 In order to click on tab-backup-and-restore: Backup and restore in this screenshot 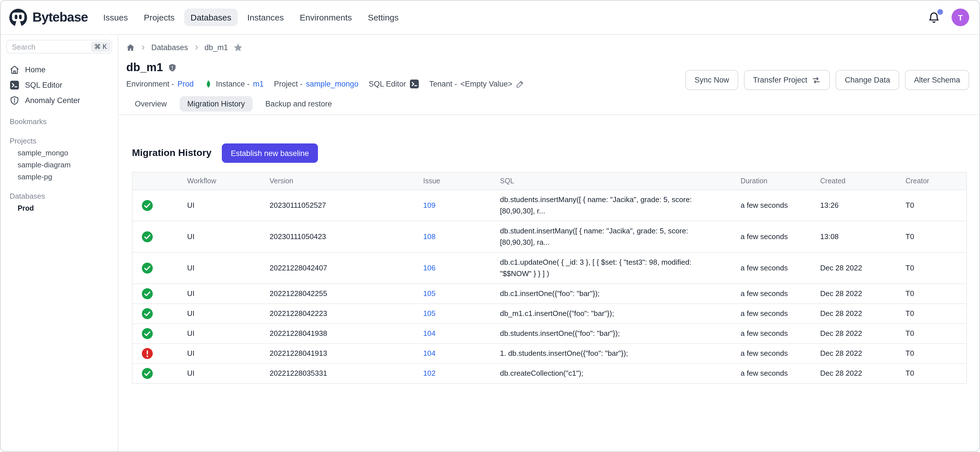, I will do `click(299, 104)`.